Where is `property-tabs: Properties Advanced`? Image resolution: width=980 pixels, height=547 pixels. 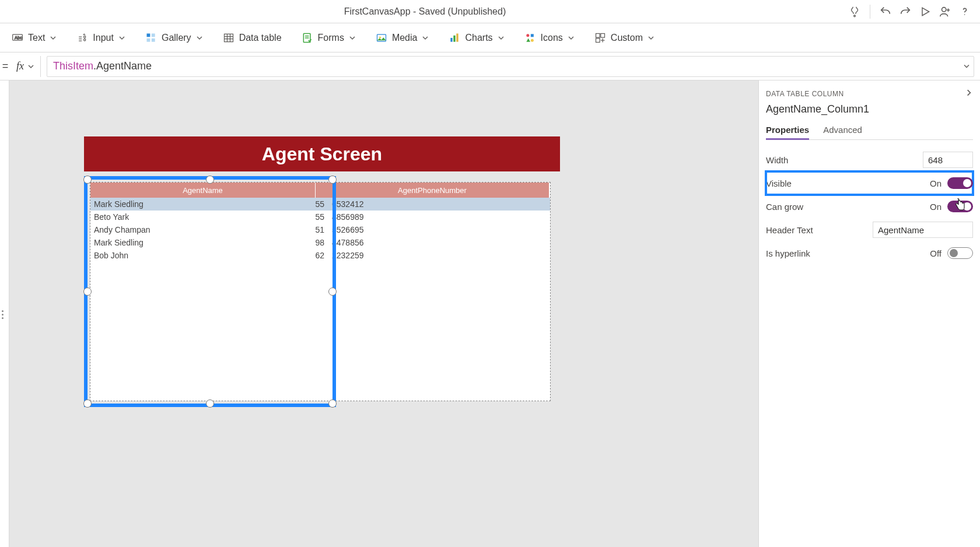 property-tabs: Properties Advanced is located at coordinates (869, 131).